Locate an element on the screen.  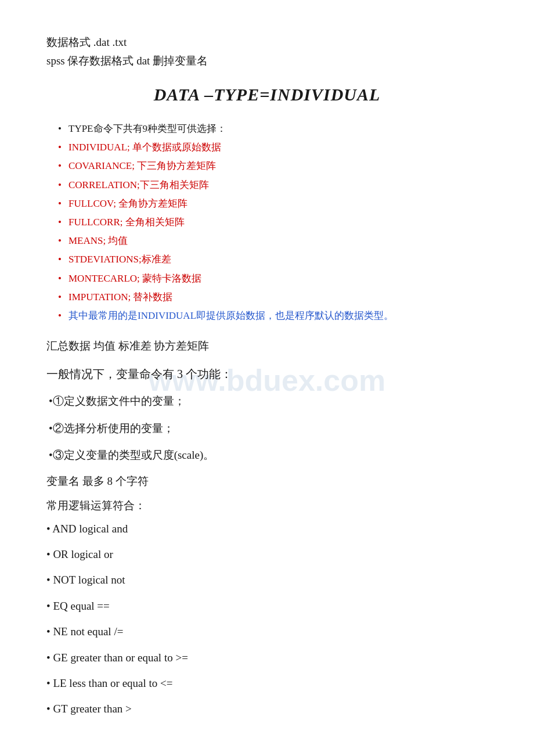
logic-item-4: • NE not equal /= is located at coordinates (267, 632).